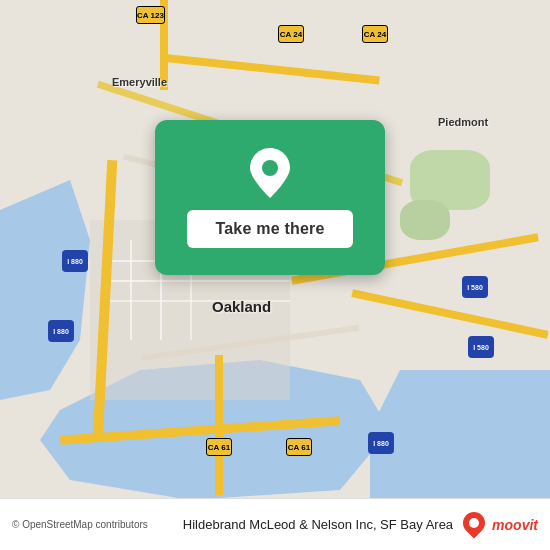  What do you see at coordinates (219, 447) in the screenshot?
I see `hwy-badge-ca61-1: CA 61` at bounding box center [219, 447].